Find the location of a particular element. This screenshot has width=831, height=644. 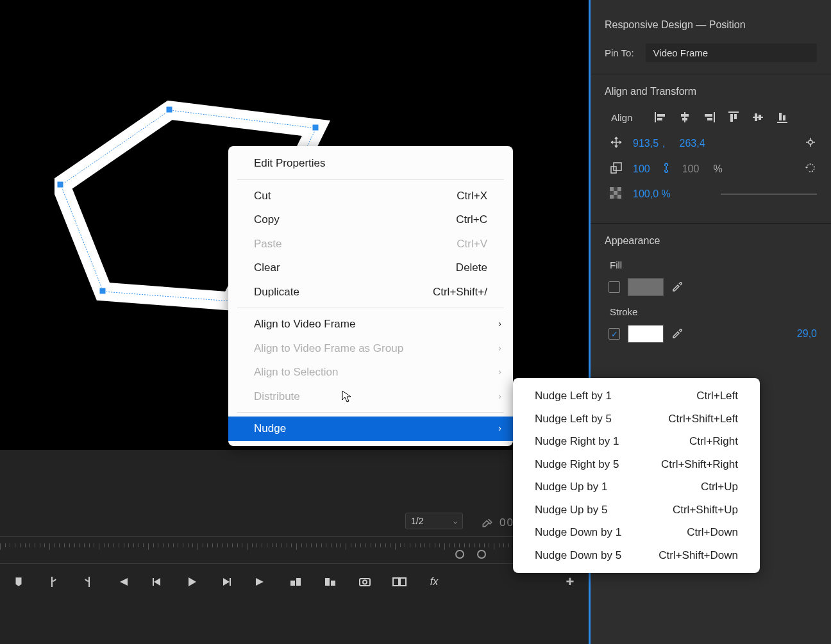

comparison-view-icon is located at coordinates (399, 582).